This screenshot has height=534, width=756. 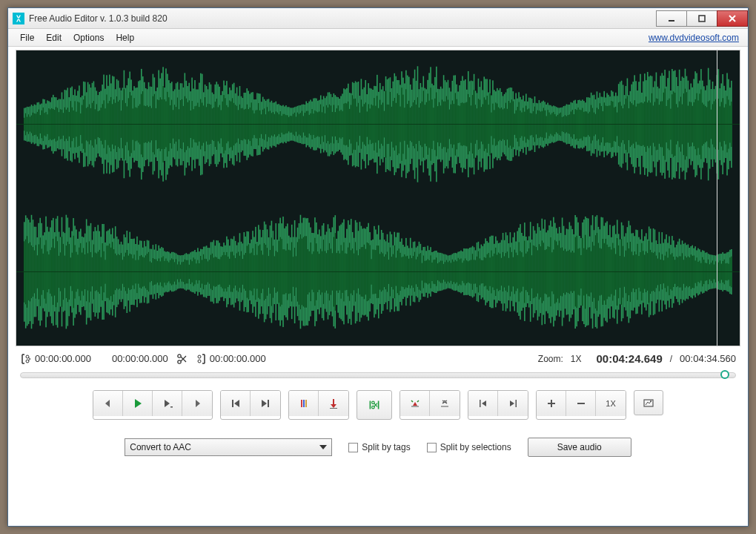 I want to click on svg-point-1986, so click(x=651, y=401).